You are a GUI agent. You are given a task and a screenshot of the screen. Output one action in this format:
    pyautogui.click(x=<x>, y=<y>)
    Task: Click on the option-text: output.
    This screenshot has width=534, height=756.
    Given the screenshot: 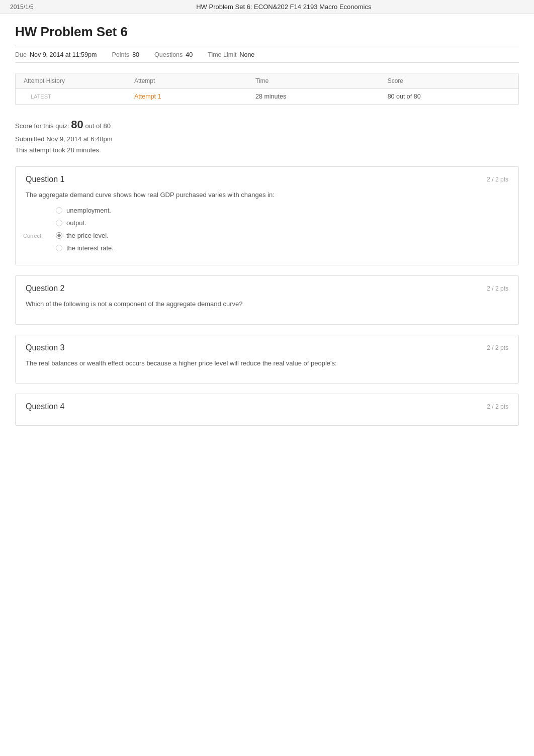 What is the action you would take?
    pyautogui.click(x=76, y=223)
    